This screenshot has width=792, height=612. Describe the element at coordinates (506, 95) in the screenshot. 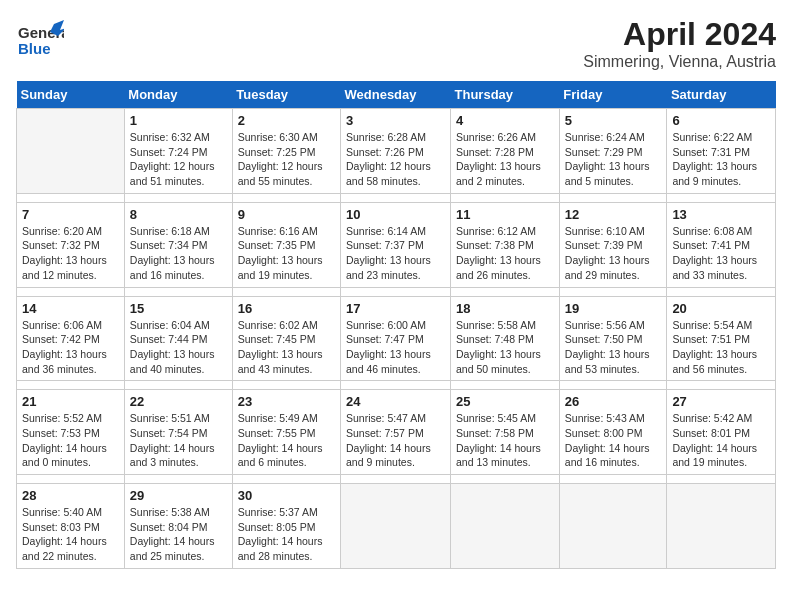

I see `header-thursday: Thursday` at that location.